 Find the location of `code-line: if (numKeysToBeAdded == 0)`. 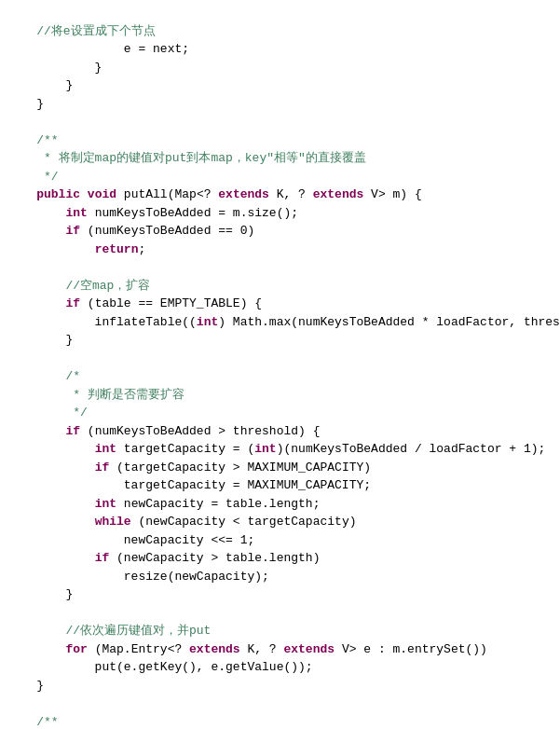

code-line: if (numKeysToBeAdded == 0) is located at coordinates (280, 231).